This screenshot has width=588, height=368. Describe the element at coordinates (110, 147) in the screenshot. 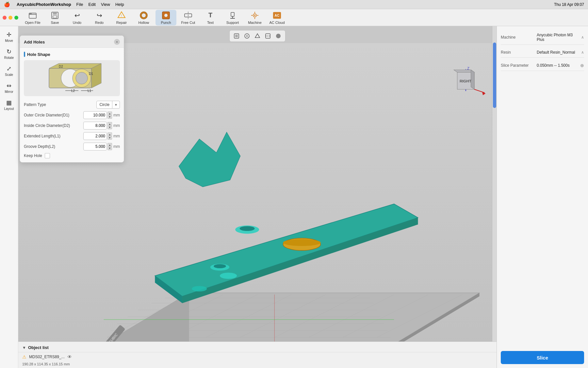

I see `groove-depth-spinners: ▲ ▼` at that location.